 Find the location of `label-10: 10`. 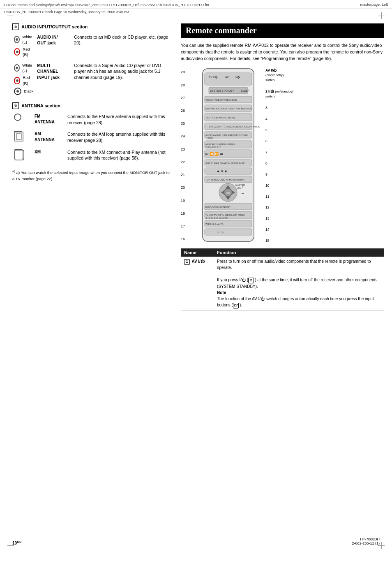

label-10: 10 is located at coordinates (284, 185).